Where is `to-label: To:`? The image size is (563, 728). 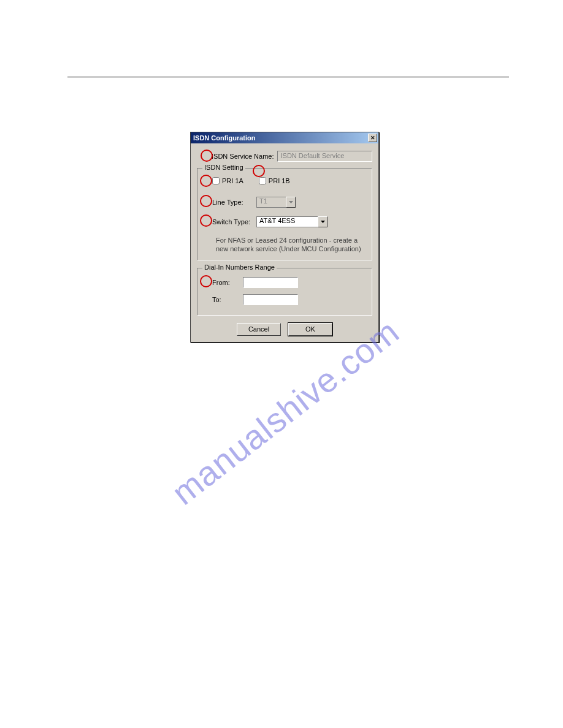 to-label: To: is located at coordinates (228, 300).